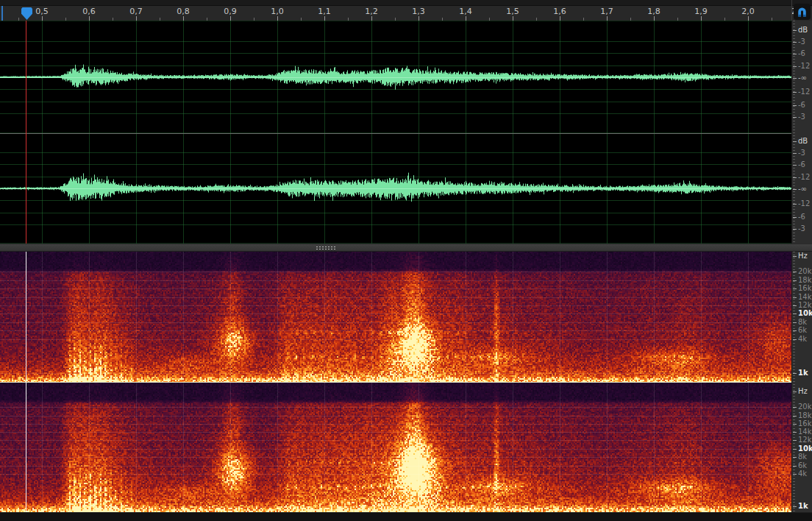  Describe the element at coordinates (326, 248) in the screenshot. I see `splitter-grip-icon` at that location.